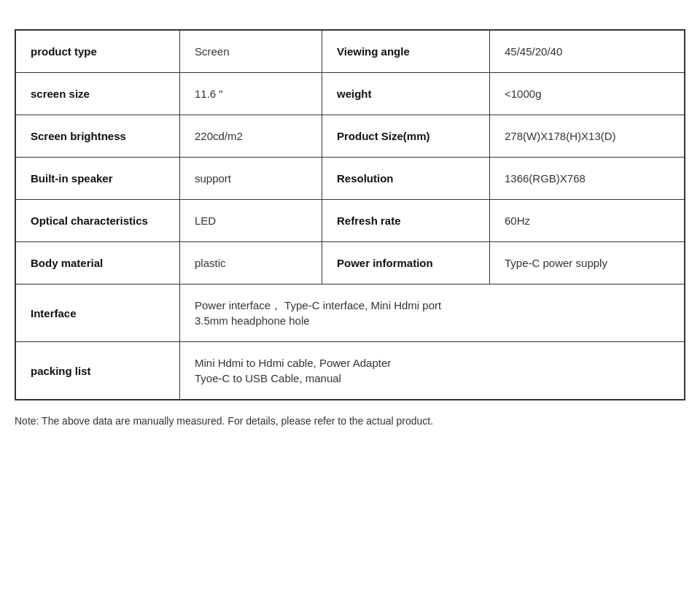  I want to click on value-cell-1-right: 45/45/20/40, so click(588, 52).